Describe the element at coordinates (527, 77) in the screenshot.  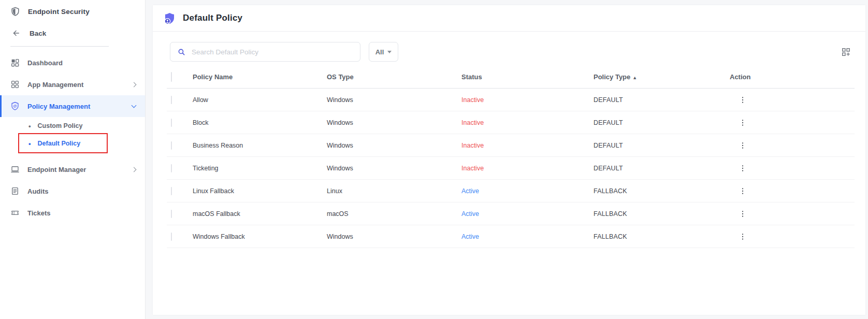
I see `column-header-status: Status` at that location.